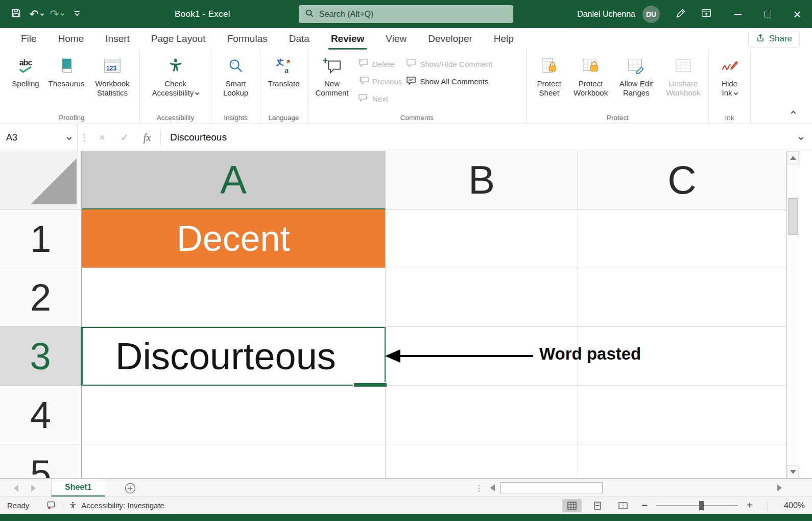 Image resolution: width=812 pixels, height=521 pixels. Describe the element at coordinates (16, 14) in the screenshot. I see `save-button` at that location.